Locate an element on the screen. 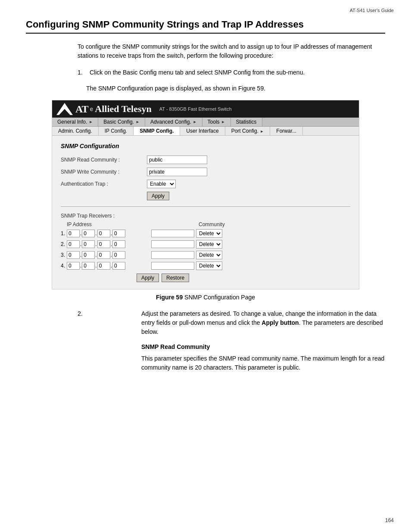  trap-1-ip3 is located at coordinates (104, 233).